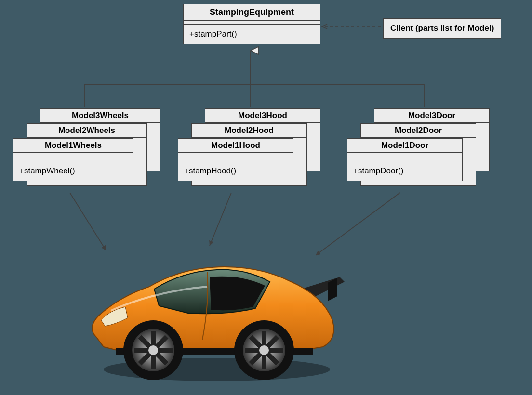 The height and width of the screenshot is (395, 532). What do you see at coordinates (252, 34) in the screenshot?
I see `class-op: +stampPart()` at bounding box center [252, 34].